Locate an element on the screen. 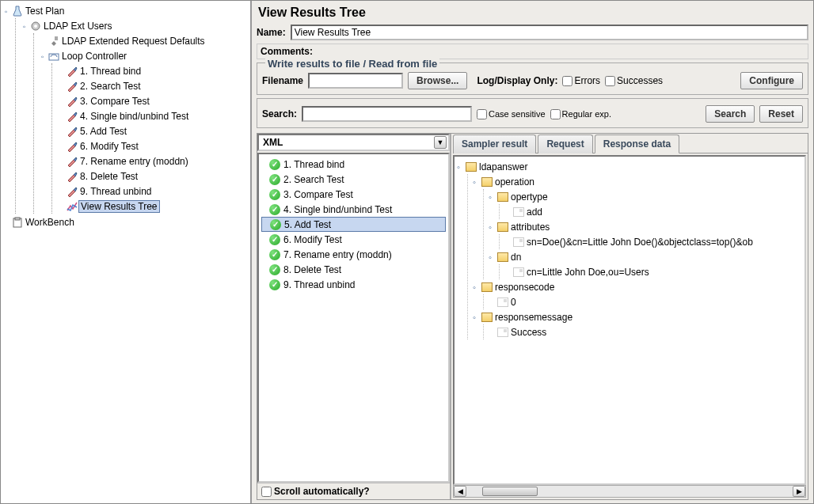 The image size is (814, 504). auto-scroll-checkbox is located at coordinates (266, 492).